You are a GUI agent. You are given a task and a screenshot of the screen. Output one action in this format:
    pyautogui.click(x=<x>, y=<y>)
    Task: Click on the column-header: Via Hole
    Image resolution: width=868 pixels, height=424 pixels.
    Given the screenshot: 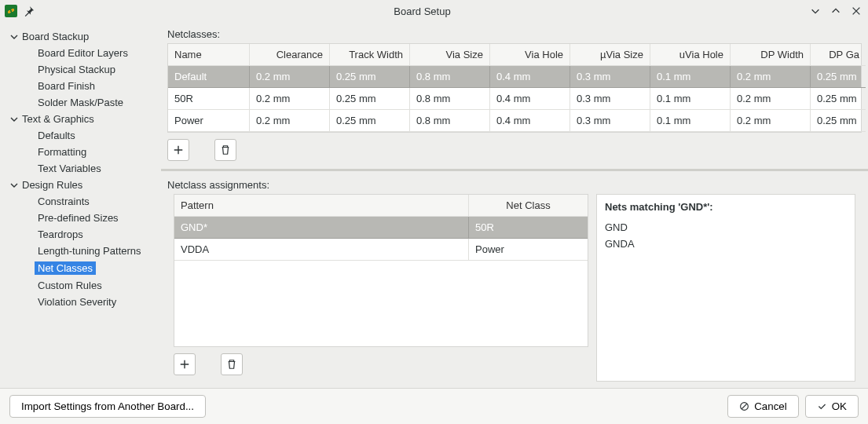 What is the action you would take?
    pyautogui.click(x=530, y=55)
    